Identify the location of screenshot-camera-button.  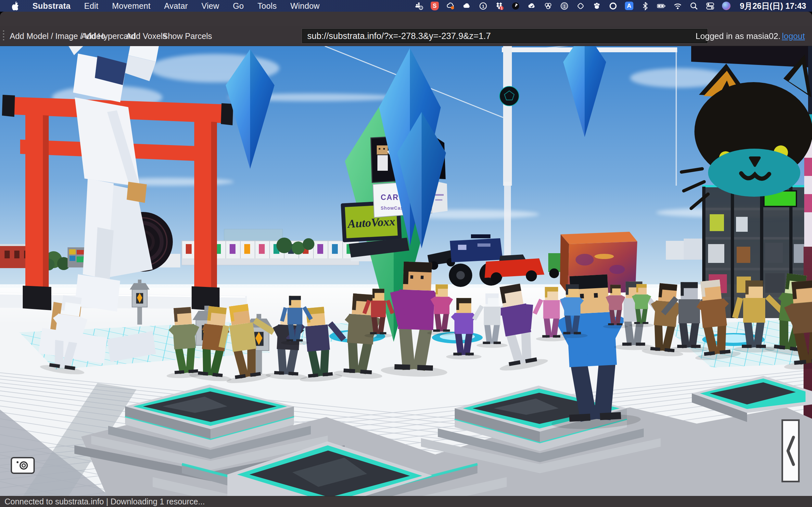
(23, 465).